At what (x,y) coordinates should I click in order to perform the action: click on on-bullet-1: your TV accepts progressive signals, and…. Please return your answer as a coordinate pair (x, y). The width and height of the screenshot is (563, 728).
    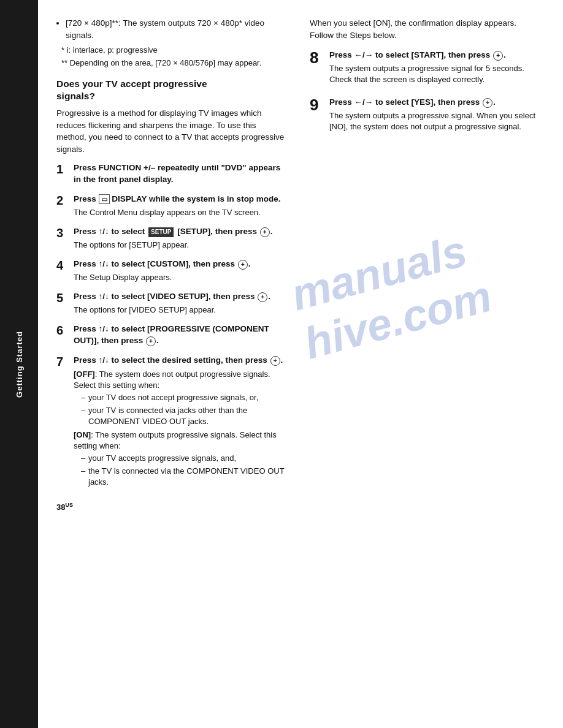
    Looking at the image, I should click on (183, 458).